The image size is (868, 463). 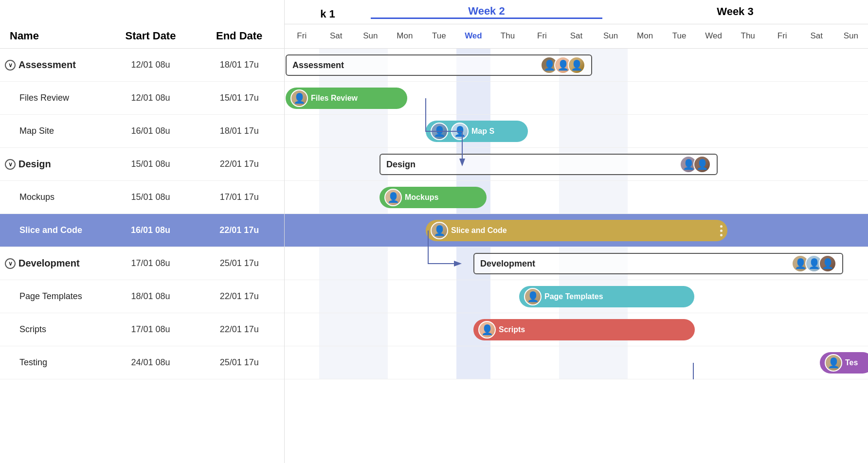 I want to click on bar-mockups: Mockups, so click(x=433, y=197).